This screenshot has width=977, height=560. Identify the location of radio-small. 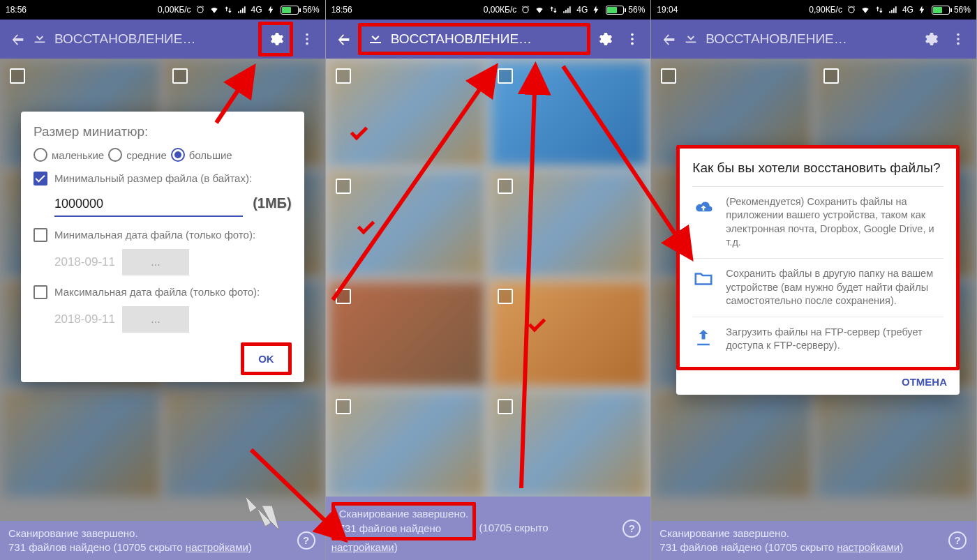
(40, 155).